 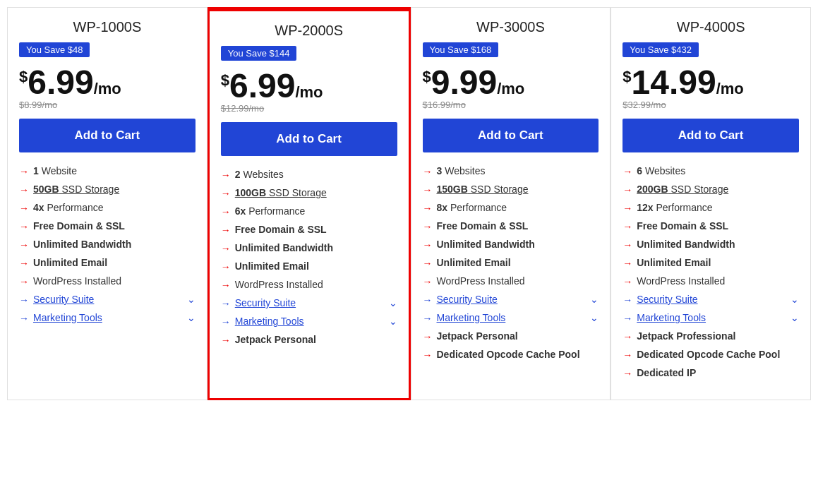 What do you see at coordinates (309, 175) in the screenshot?
I see `feature-item: →2 Websites` at bounding box center [309, 175].